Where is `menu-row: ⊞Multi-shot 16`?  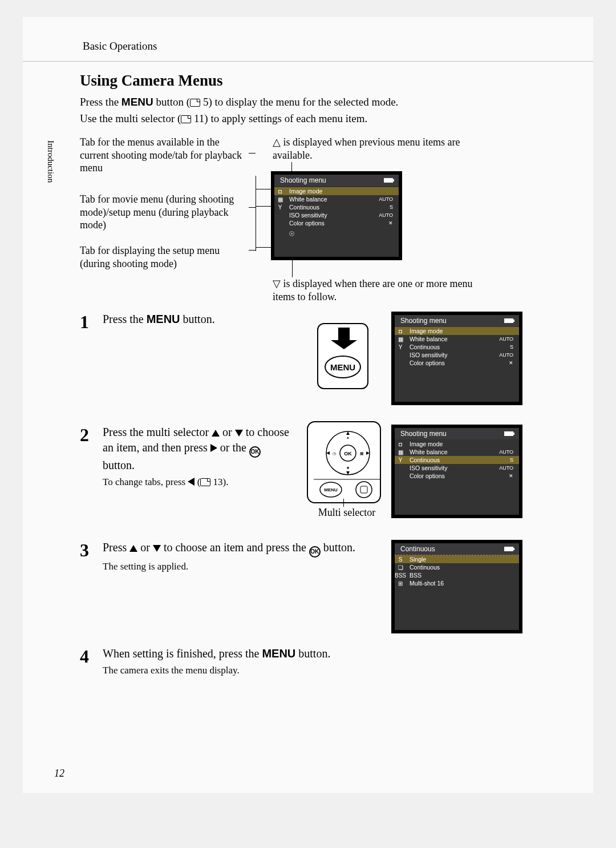 menu-row: ⊞Multi-shot 16 is located at coordinates (457, 583).